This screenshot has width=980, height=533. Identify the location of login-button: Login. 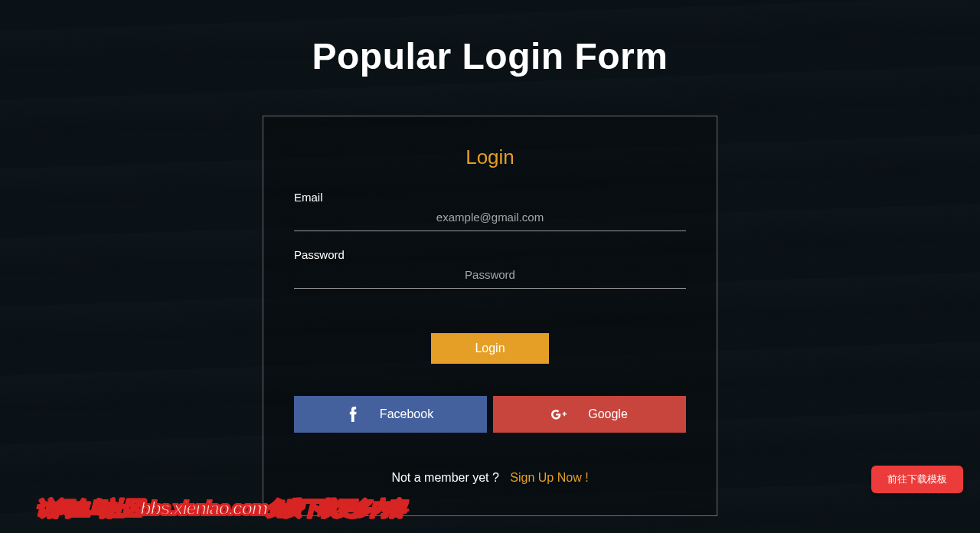
(490, 348).